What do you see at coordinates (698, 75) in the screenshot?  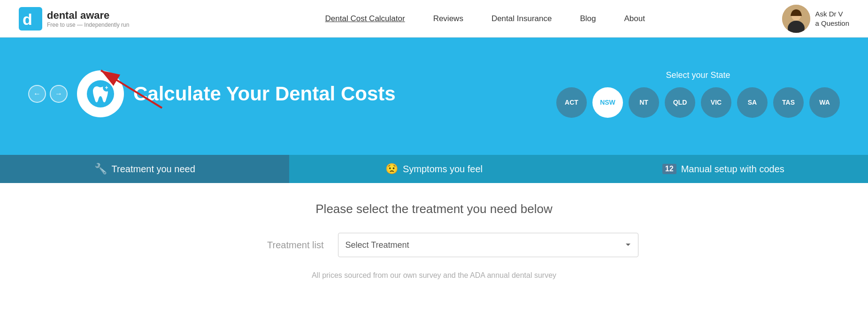 I see `state-label: Select your State` at bounding box center [698, 75].